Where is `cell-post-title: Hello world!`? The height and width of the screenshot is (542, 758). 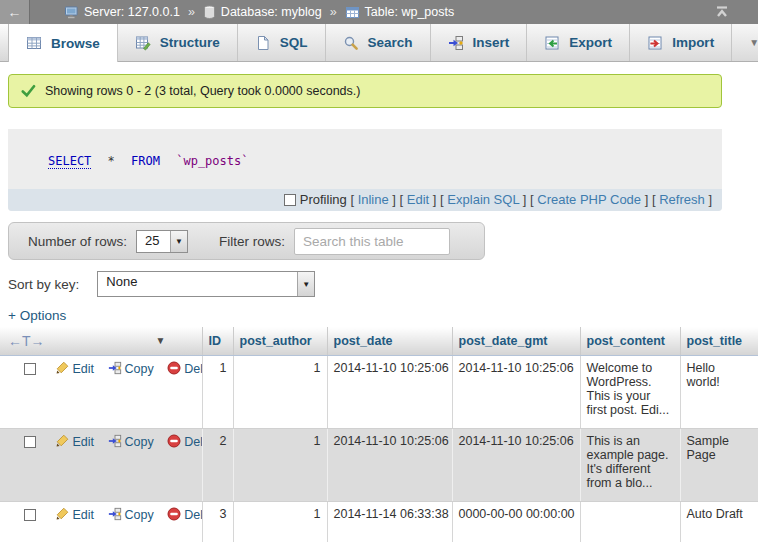
cell-post-title: Hello world! is located at coordinates (719, 392).